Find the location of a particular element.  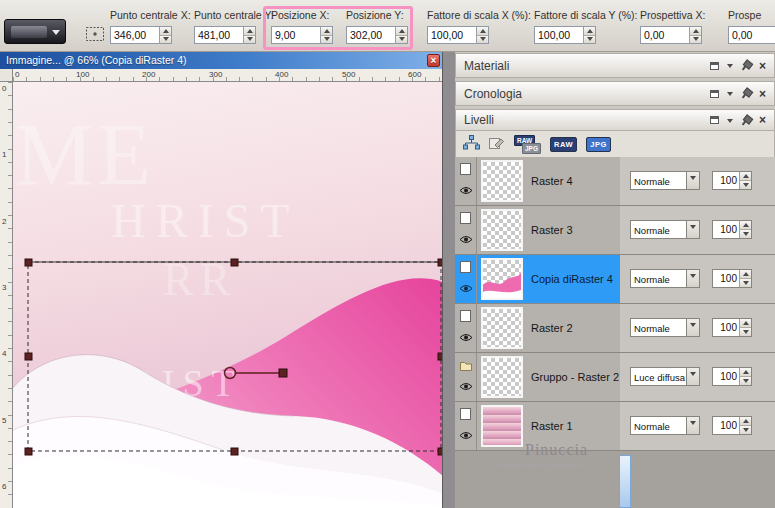

jpg-badge: JPG is located at coordinates (598, 144).